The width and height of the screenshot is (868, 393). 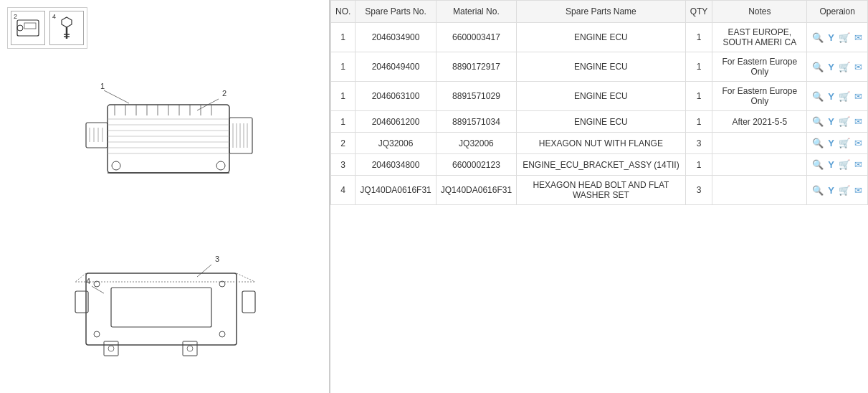 I want to click on col-qty: QTY, so click(x=699, y=11).